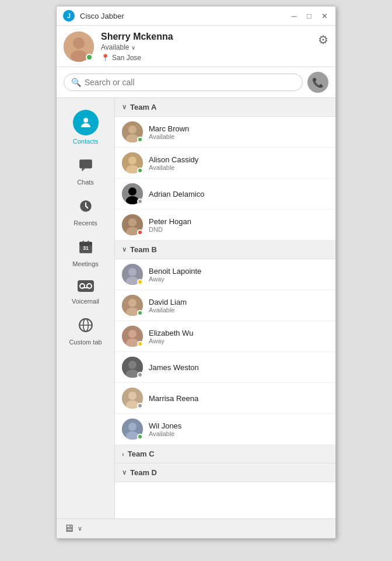 This screenshot has height=561, width=392. What do you see at coordinates (69, 529) in the screenshot?
I see `display-icon: 🖥` at bounding box center [69, 529].